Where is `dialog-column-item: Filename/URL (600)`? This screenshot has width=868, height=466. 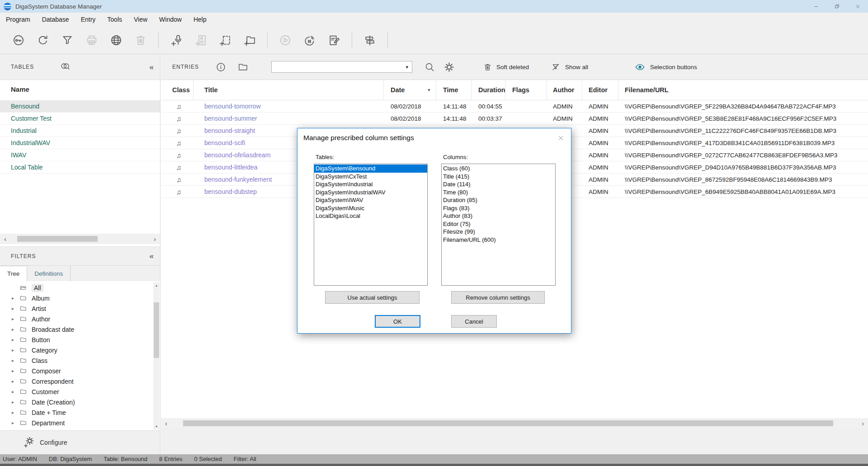 dialog-column-item: Filename/URL (600) is located at coordinates (498, 240).